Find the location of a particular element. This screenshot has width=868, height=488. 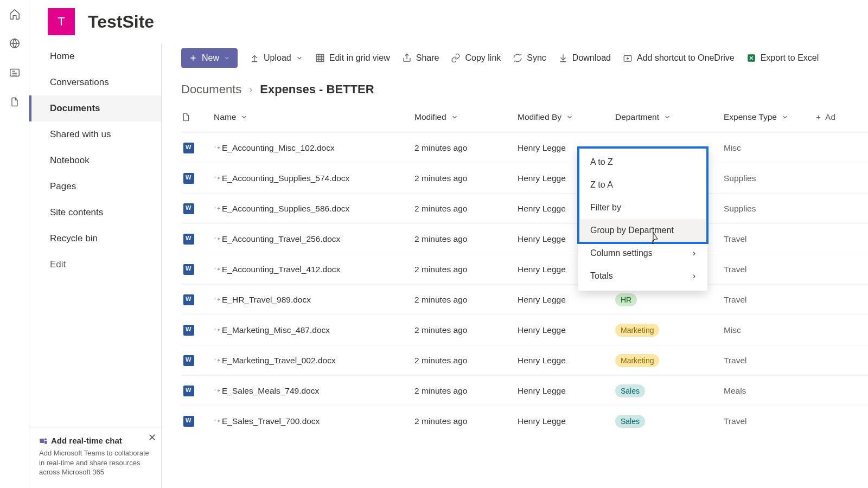

file-name: ⁺✦E_Accounting_Misc_102.docx is located at coordinates (314, 148).